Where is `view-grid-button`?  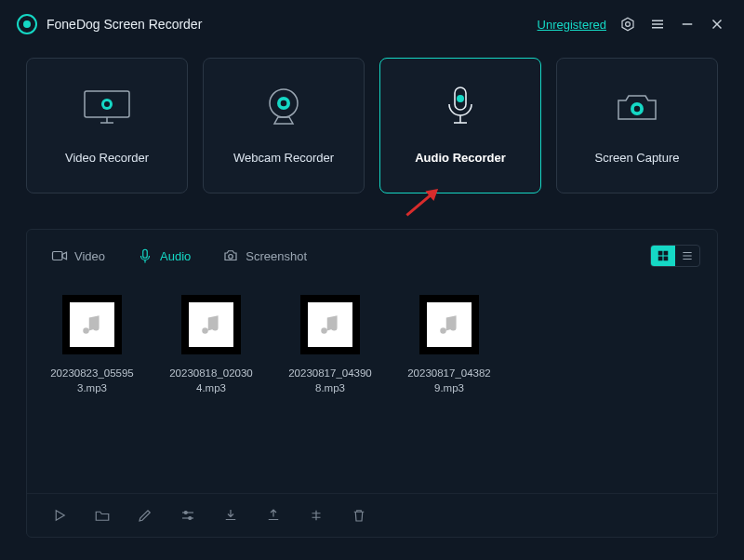
view-grid-button is located at coordinates (663, 256).